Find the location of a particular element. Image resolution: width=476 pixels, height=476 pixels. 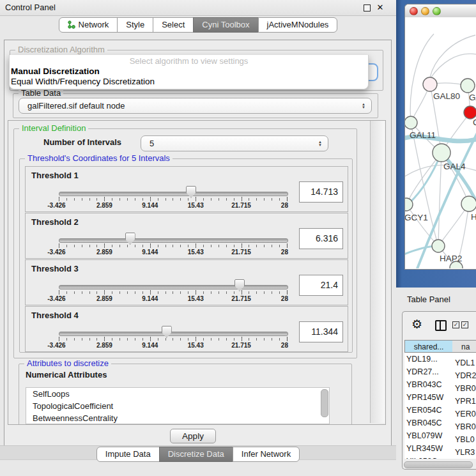

columns-icon is located at coordinates (441, 326).